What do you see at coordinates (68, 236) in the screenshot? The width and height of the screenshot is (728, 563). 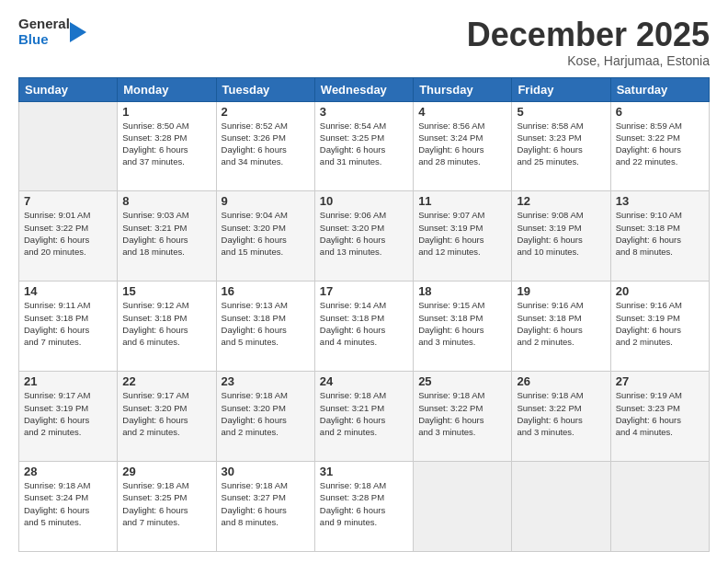 I see `calendar-cell: 7Sunrise: 9:01 AM Sunset: 3:22 PM Daylig…` at bounding box center [68, 236].